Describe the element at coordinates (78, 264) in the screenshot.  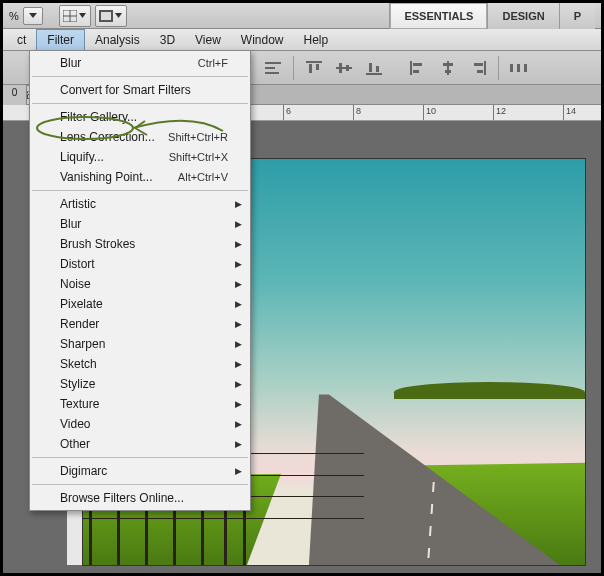
I see `menu-item-label: Distort` at that location.